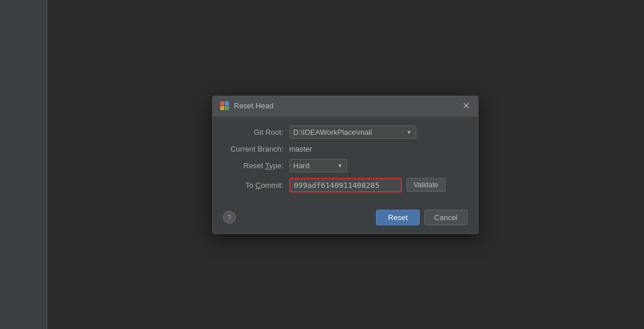  I want to click on git-root-label: Git Root:, so click(256, 133).